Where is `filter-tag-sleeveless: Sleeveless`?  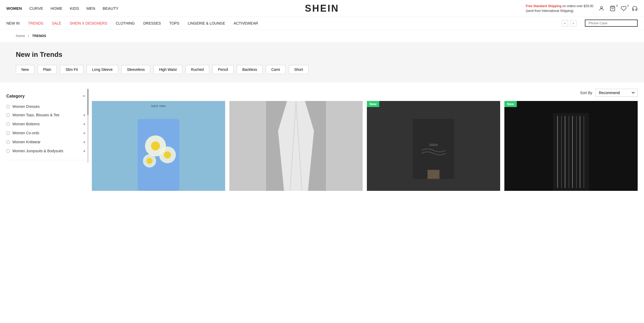 filter-tag-sleeveless: Sleeveless is located at coordinates (136, 70).